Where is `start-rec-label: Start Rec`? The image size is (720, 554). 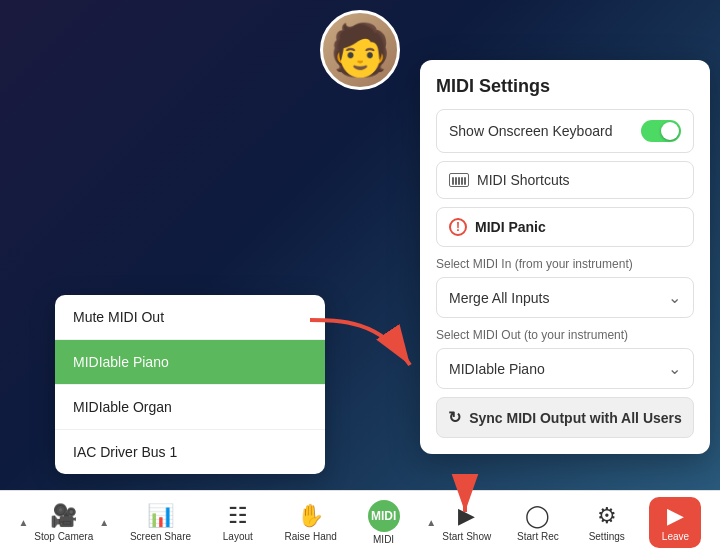
start-rec-label: Start Rec is located at coordinates (538, 536).